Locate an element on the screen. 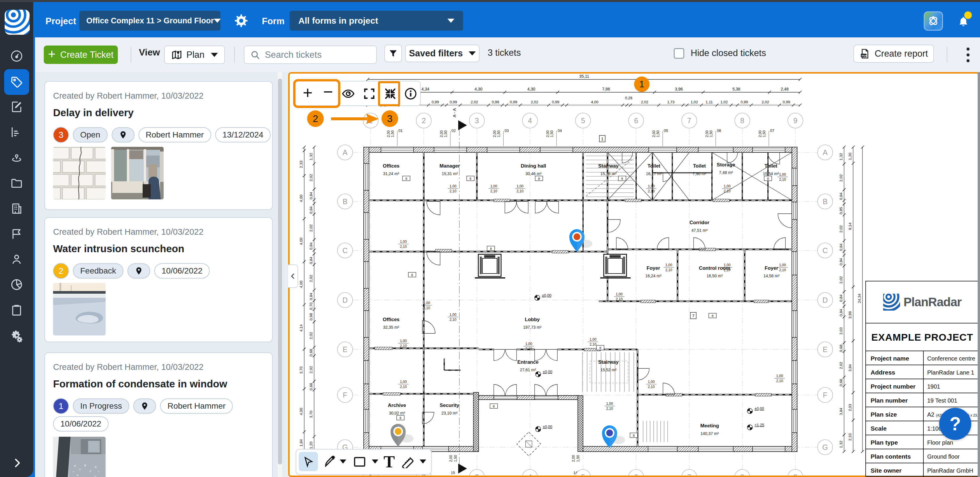 The height and width of the screenshot is (477, 980). svg-text: A is located at coordinates (826, 152).